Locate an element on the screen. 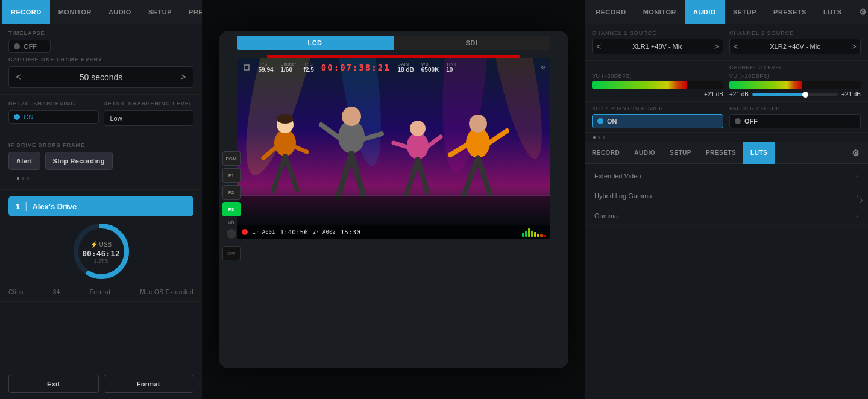 The width and height of the screenshot is (868, 399). ch2-slider-track is located at coordinates (795, 95).